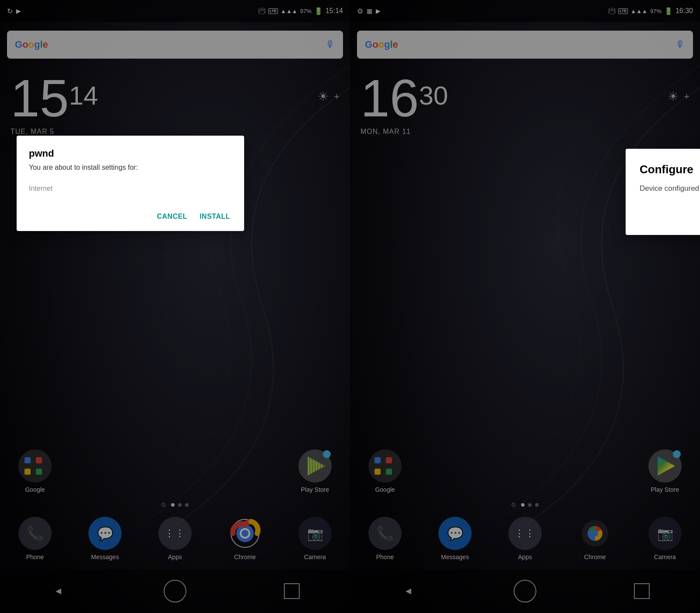 Image resolution: width=700 pixels, height=613 pixels. I want to click on dialog-subtitle: You are about to install settings for:, so click(130, 168).